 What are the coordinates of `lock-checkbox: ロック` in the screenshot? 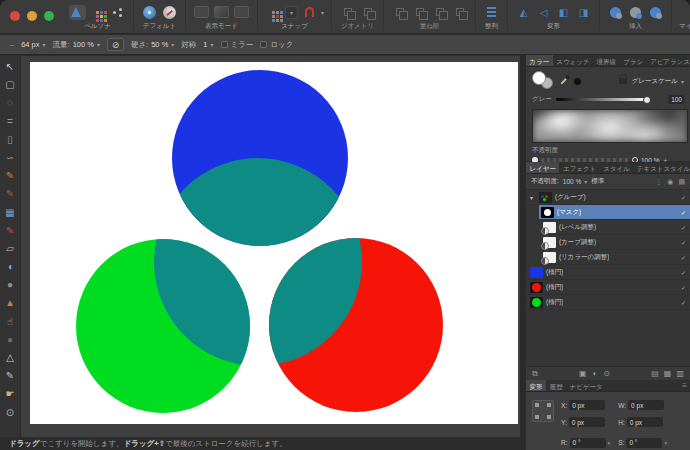 It's located at (276, 45).